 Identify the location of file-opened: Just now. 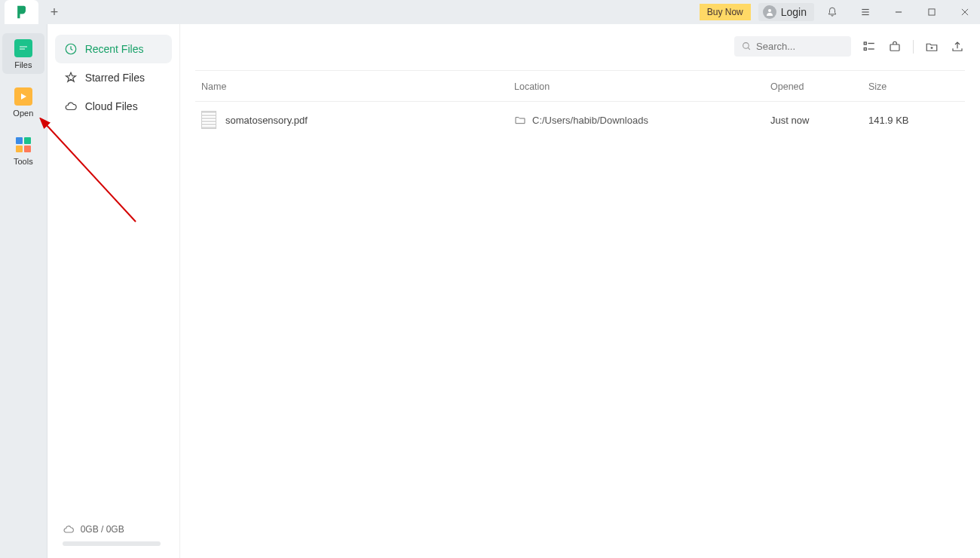
(819, 121).